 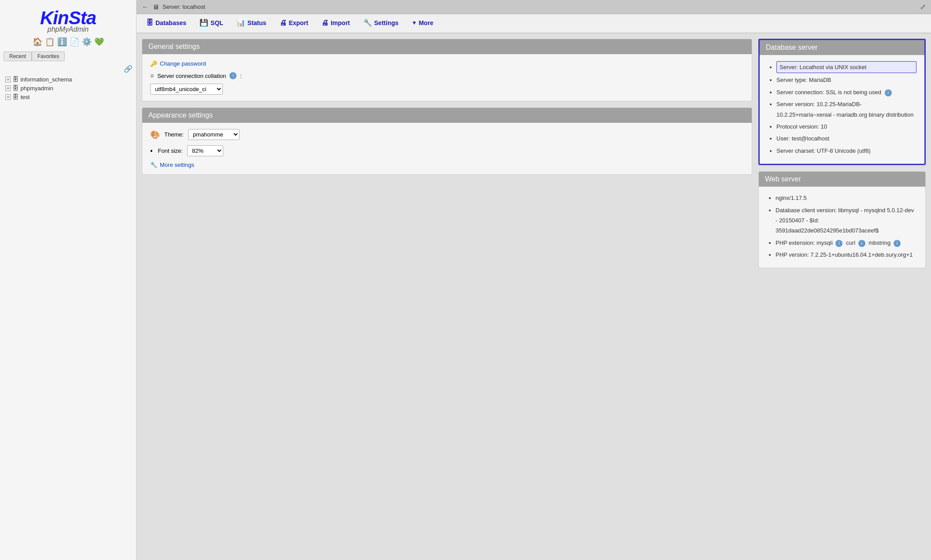 I want to click on nav-more: ▼ More, so click(x=423, y=24).